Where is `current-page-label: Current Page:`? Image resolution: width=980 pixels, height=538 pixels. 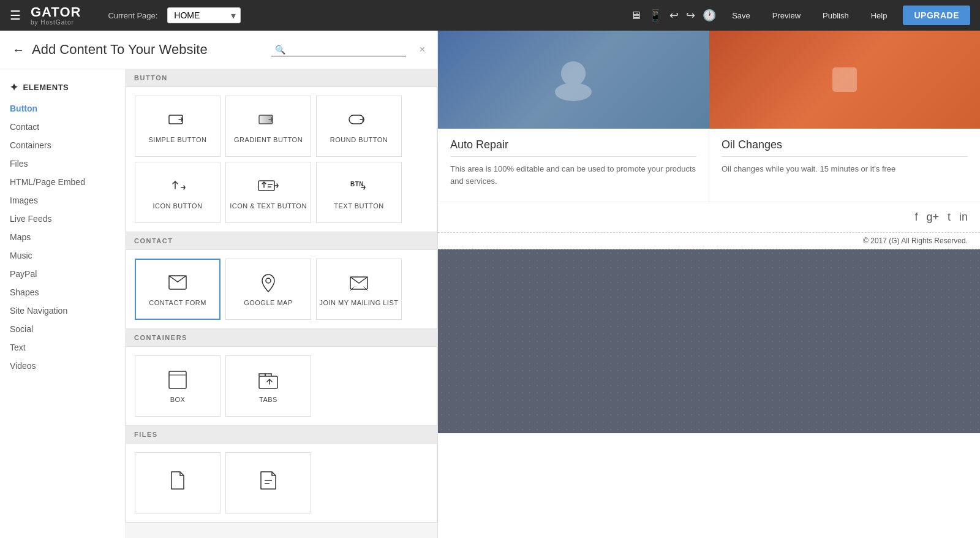
current-page-label: Current Page: is located at coordinates (132, 16).